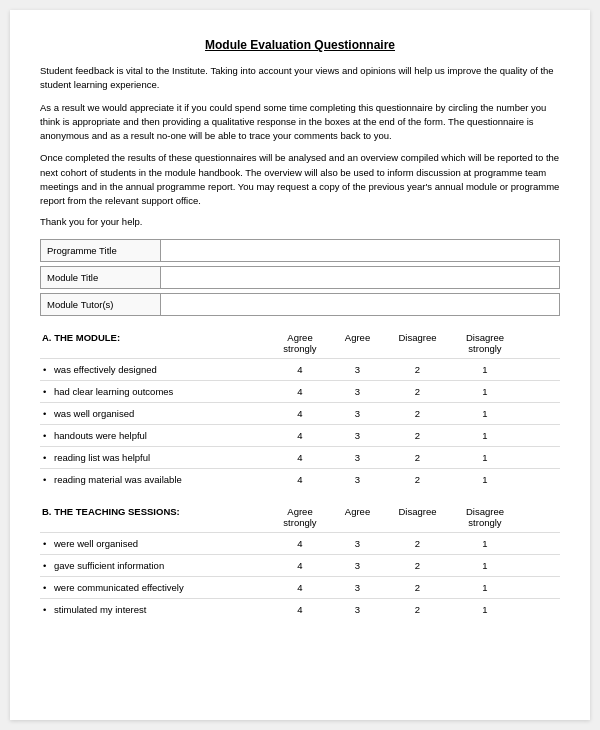  I want to click on section-b-col-disagree: Disagree, so click(418, 517).